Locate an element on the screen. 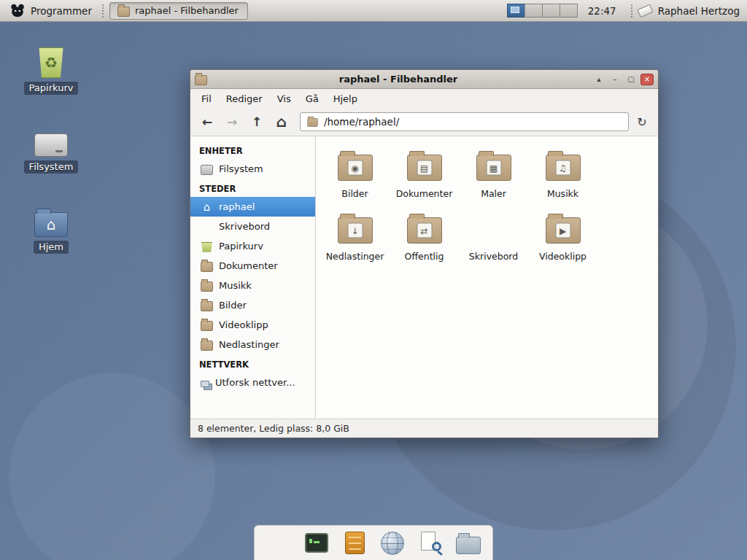  desktop-icon is located at coordinates (207, 228).